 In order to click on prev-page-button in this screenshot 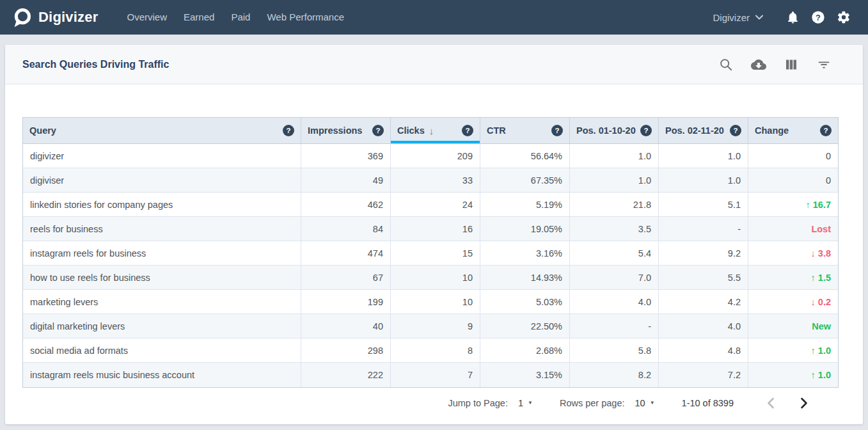, I will do `click(771, 403)`.